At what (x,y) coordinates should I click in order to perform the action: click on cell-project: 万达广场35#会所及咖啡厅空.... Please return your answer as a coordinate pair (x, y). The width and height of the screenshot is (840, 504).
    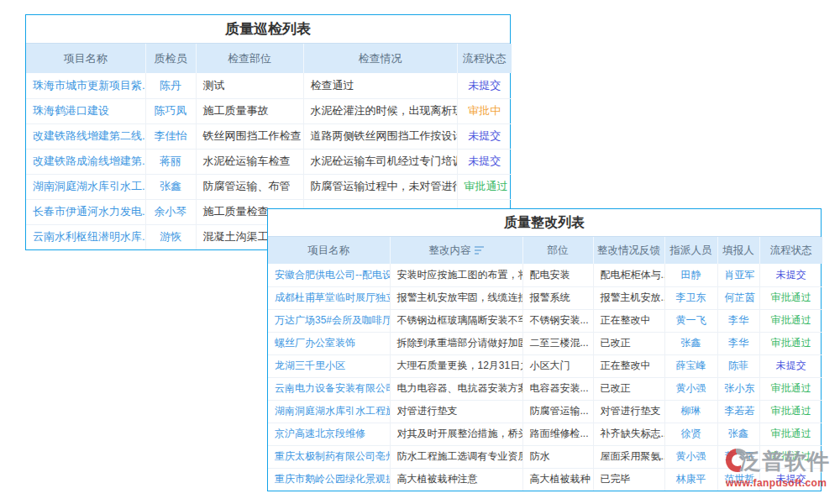
    Looking at the image, I should click on (329, 321).